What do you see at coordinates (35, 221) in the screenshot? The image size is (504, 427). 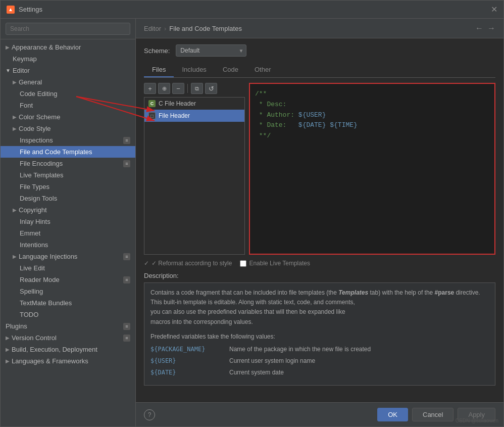 I see `sidebar-item-label: Inlay Hints` at bounding box center [35, 221].